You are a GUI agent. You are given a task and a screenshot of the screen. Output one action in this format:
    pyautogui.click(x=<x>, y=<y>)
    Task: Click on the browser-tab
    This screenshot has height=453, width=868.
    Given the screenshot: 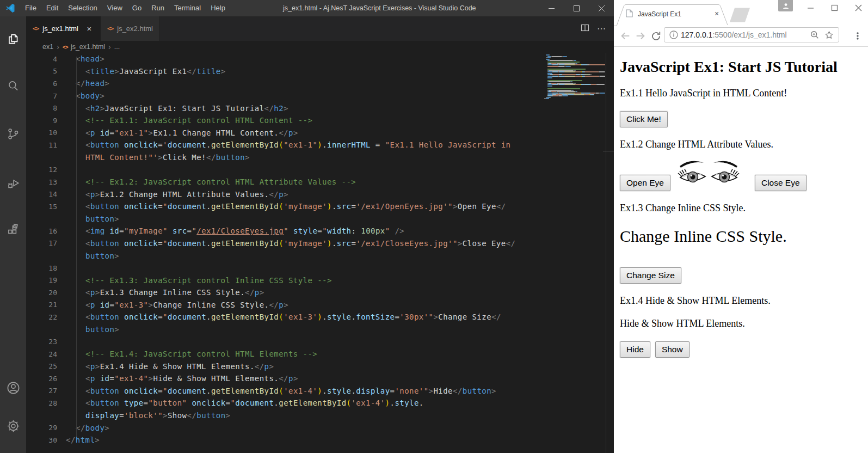 What is the action you would take?
    pyautogui.click(x=685, y=13)
    